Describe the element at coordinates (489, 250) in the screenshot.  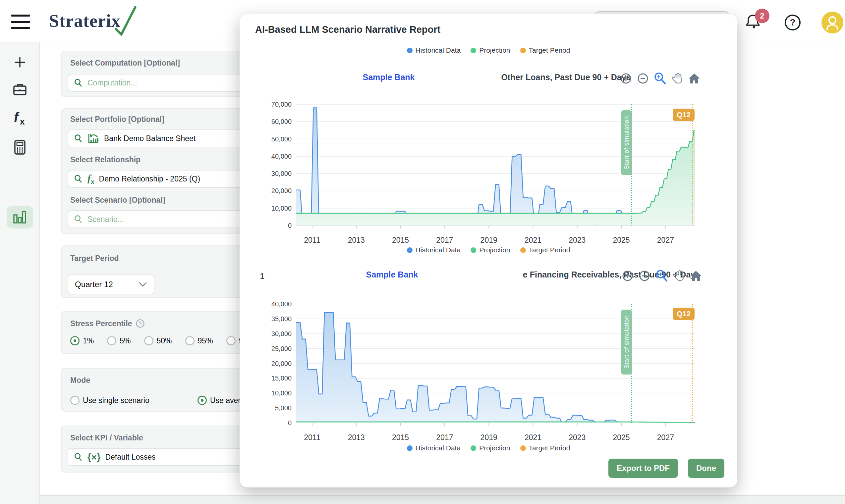
I see `chart1-legend-bottom: Historical DataProjectionTarget Period` at that location.